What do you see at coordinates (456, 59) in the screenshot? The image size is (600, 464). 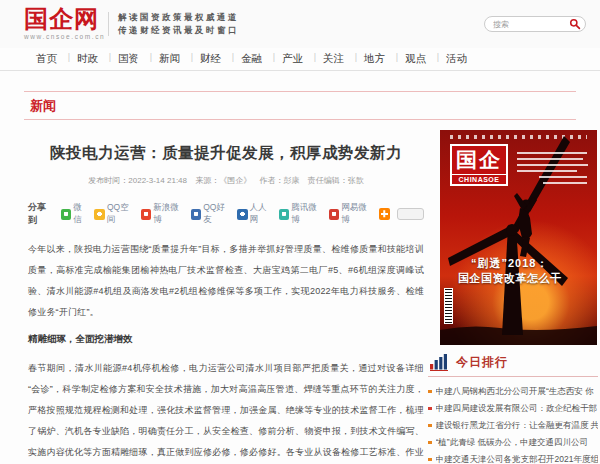 I see `nav-item-activity: 活动` at bounding box center [456, 59].